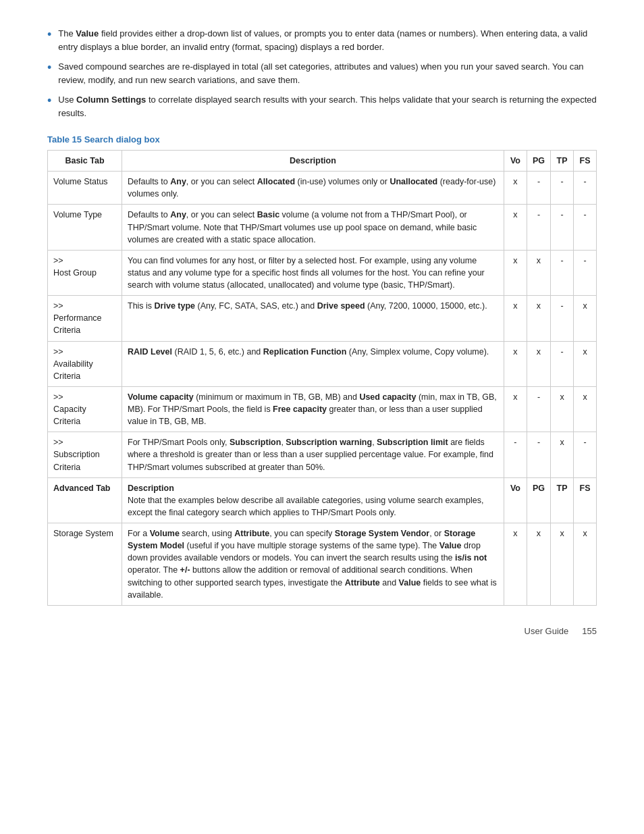  What do you see at coordinates (313, 409) in the screenshot?
I see `row-desc-capacity: Volume capacity (minimum or maximum in T…` at bounding box center [313, 409].